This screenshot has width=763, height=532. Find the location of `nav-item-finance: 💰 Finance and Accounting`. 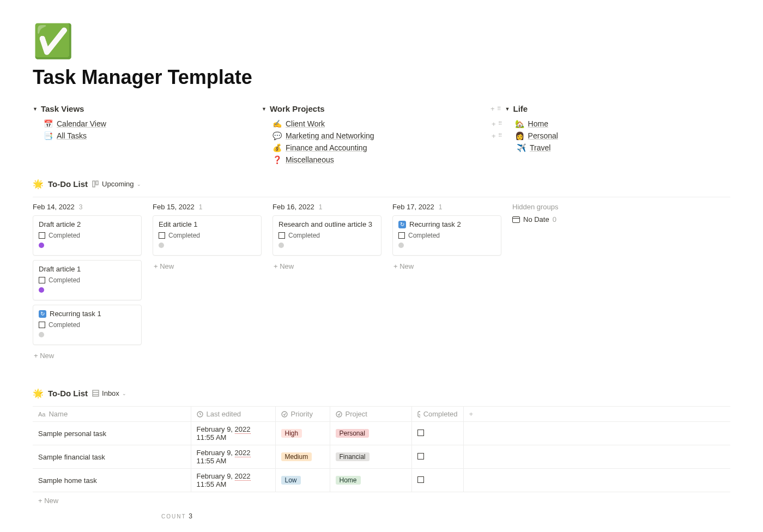

nav-item-finance: 💰 Finance and Accounting is located at coordinates (376, 148).